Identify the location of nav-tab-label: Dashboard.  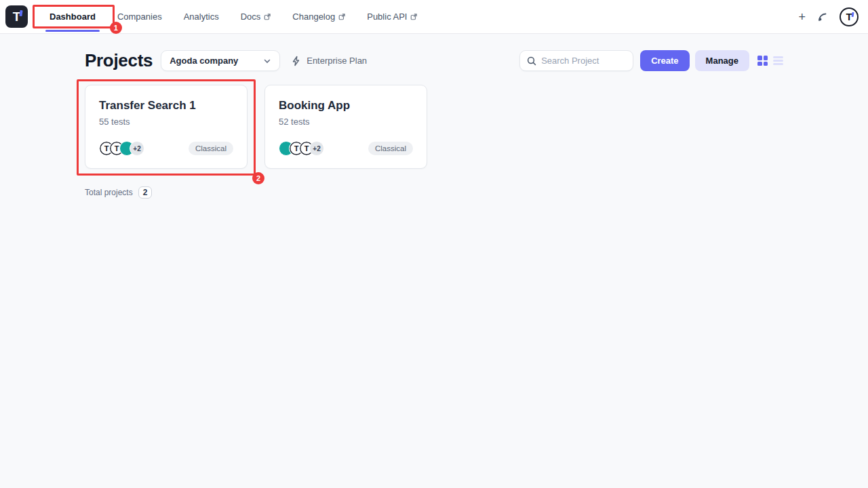
(73, 16).